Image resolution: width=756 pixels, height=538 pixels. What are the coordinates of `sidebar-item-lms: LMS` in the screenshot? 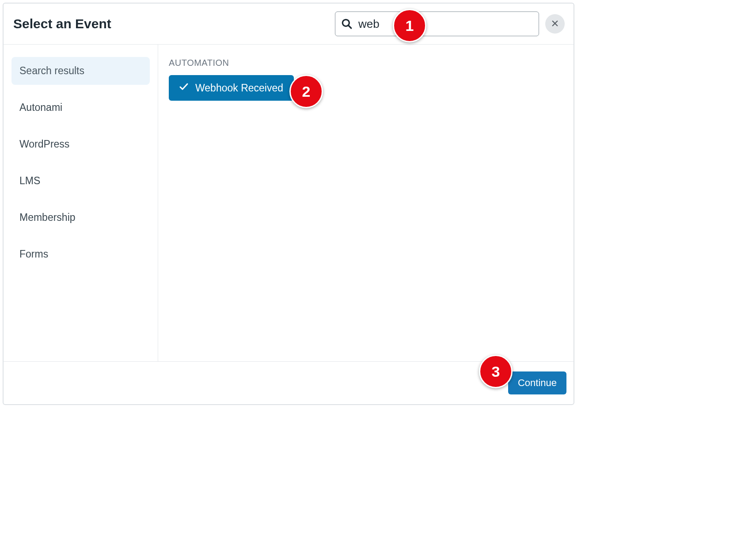 It's located at (80, 181).